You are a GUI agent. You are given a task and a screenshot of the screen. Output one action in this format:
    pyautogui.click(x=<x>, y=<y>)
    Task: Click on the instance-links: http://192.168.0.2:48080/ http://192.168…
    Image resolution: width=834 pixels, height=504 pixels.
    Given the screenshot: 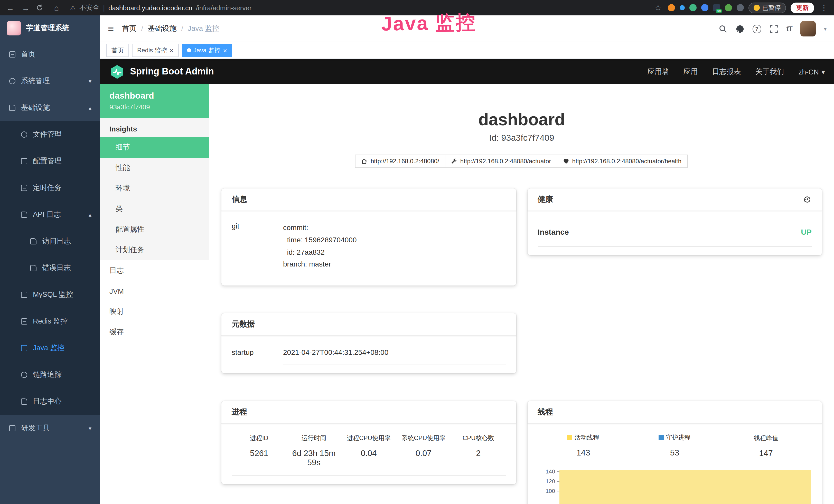 What is the action you would take?
    pyautogui.click(x=522, y=161)
    